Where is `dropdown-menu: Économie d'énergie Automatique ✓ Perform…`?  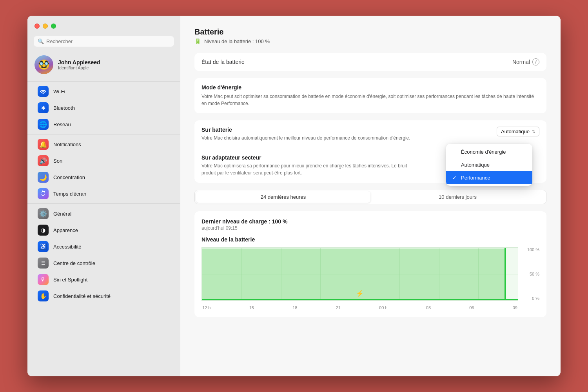 dropdown-menu: Économie d'énergie Automatique ✓ Perform… is located at coordinates (489, 165).